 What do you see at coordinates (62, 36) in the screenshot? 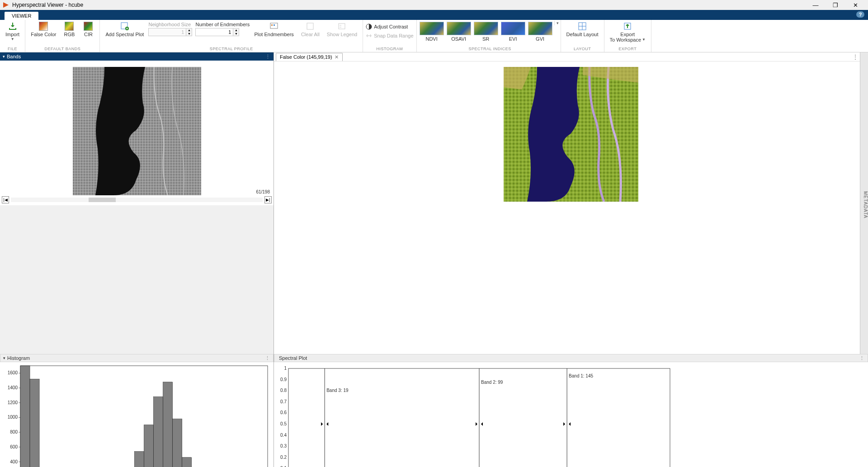
I see `ribbon-group-default-bands: False Color RGB CIR DEFAULT BANDS` at bounding box center [62, 36].